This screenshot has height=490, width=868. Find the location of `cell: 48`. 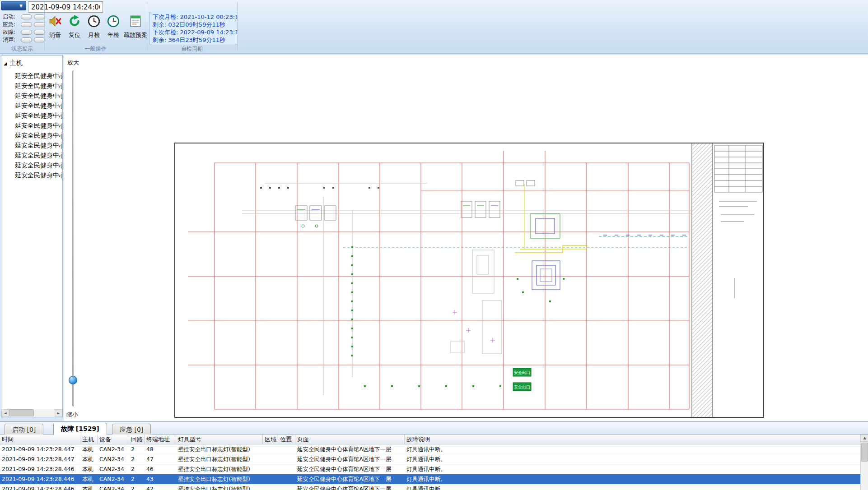

cell: 48 is located at coordinates (160, 449).